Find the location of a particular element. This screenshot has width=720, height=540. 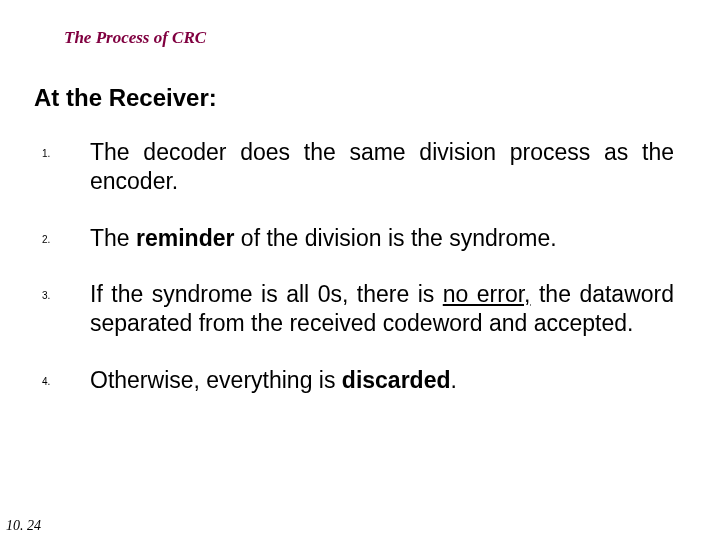

item-text: Otherwise, everything is discarded. is located at coordinates (388, 380).